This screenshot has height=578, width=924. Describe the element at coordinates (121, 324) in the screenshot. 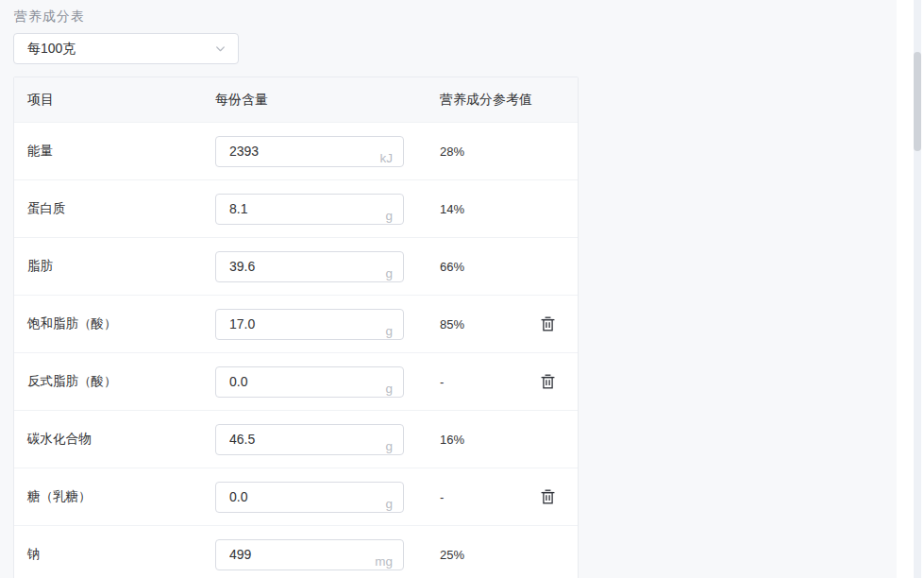

I see `nutrient-label: 饱和脂肪（酸）` at that location.